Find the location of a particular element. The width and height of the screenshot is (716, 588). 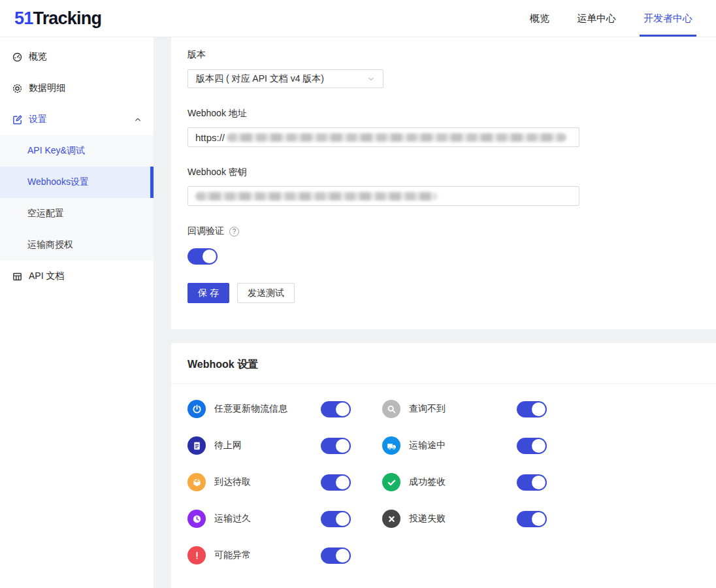

webhook-secret-input is located at coordinates (383, 196).